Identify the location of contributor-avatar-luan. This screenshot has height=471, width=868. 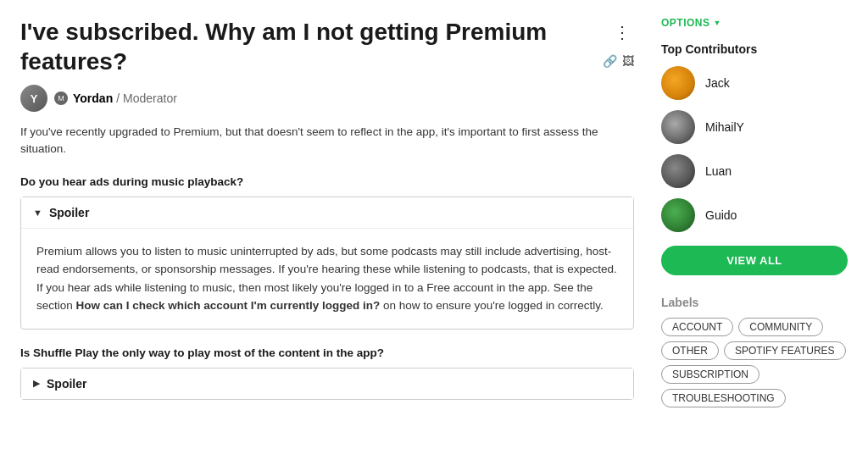
(678, 171).